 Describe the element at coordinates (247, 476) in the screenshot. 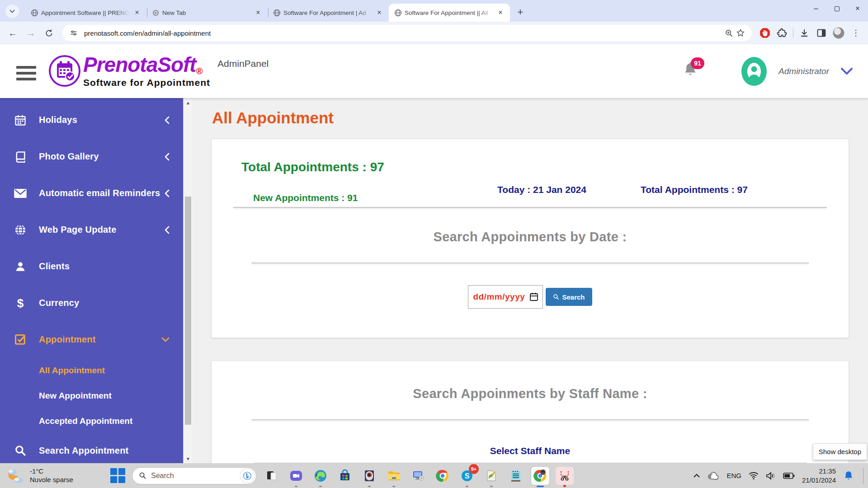

I see `bing-icon` at that location.